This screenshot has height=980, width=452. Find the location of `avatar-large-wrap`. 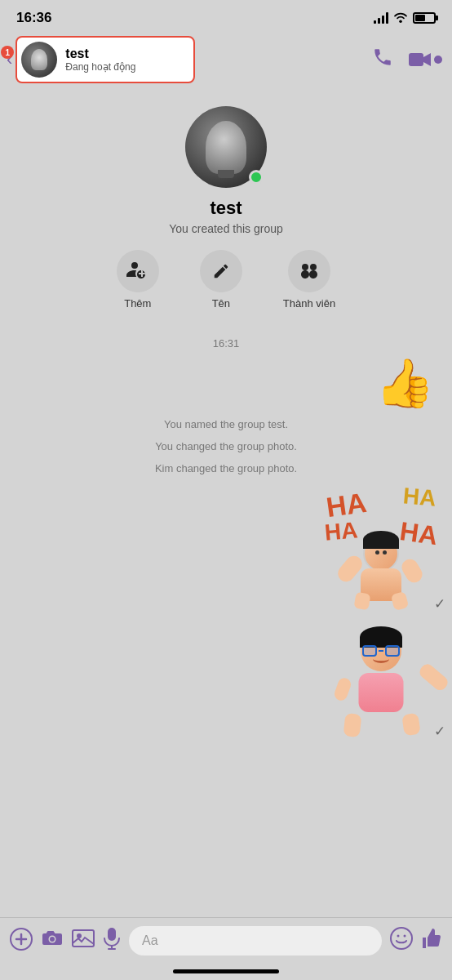

avatar-large-wrap is located at coordinates (226, 147).